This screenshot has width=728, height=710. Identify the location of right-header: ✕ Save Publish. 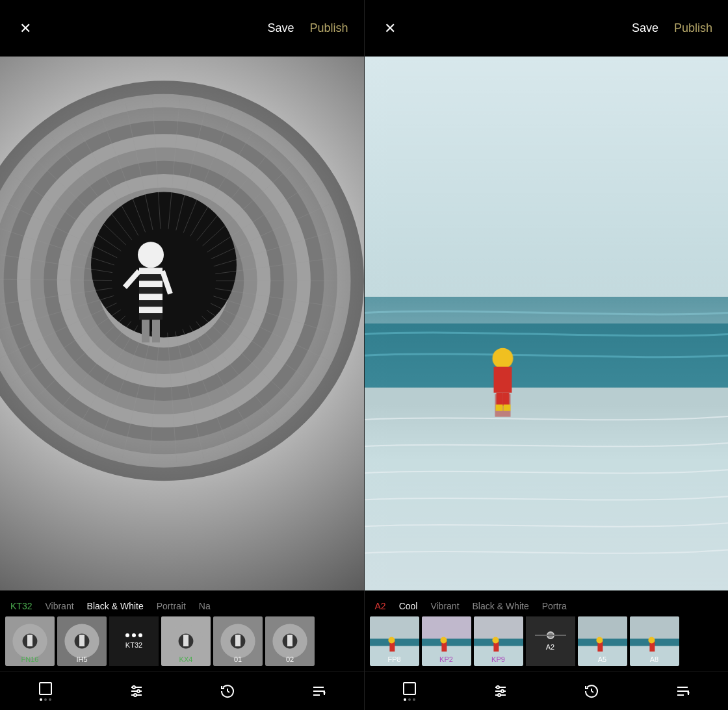
(547, 29).